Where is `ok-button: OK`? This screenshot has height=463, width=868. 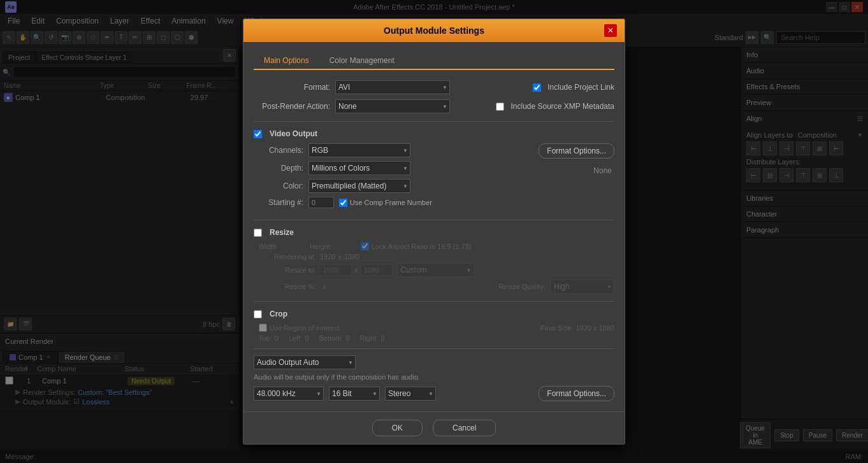
ok-button: OK is located at coordinates (398, 428).